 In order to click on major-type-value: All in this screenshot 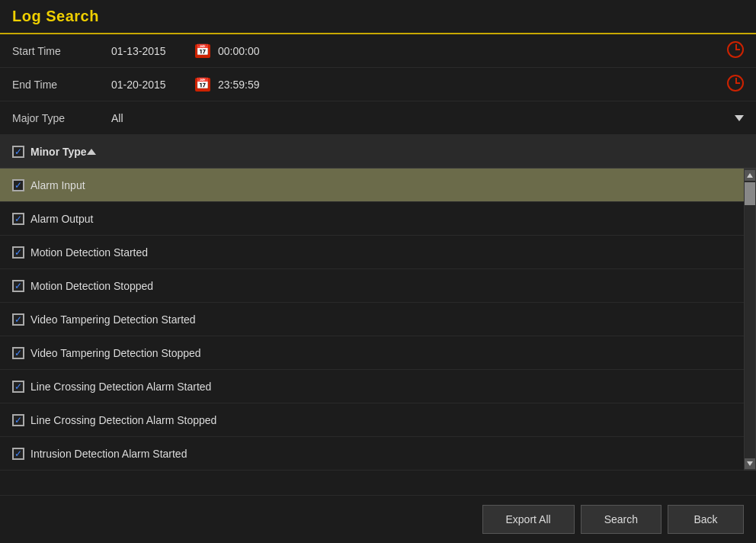, I will do `click(423, 118)`.